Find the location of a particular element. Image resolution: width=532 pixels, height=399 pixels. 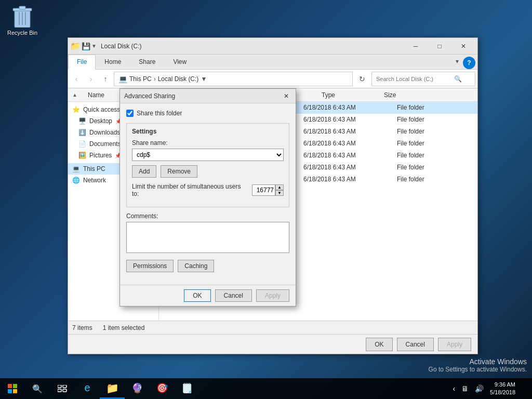

activate-windows-title: Activate Windows is located at coordinates (478, 362).